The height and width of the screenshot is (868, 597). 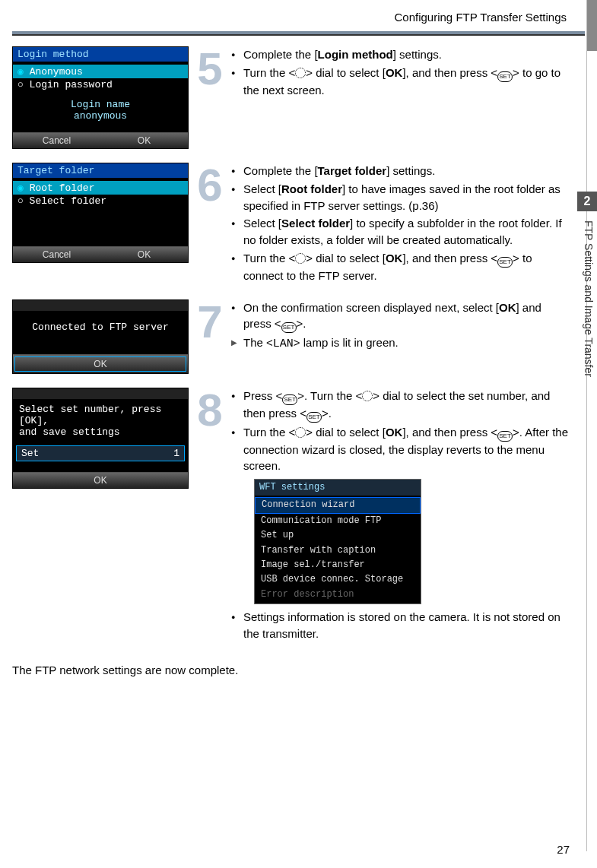 I want to click on step-number-6: 6, so click(x=210, y=183).